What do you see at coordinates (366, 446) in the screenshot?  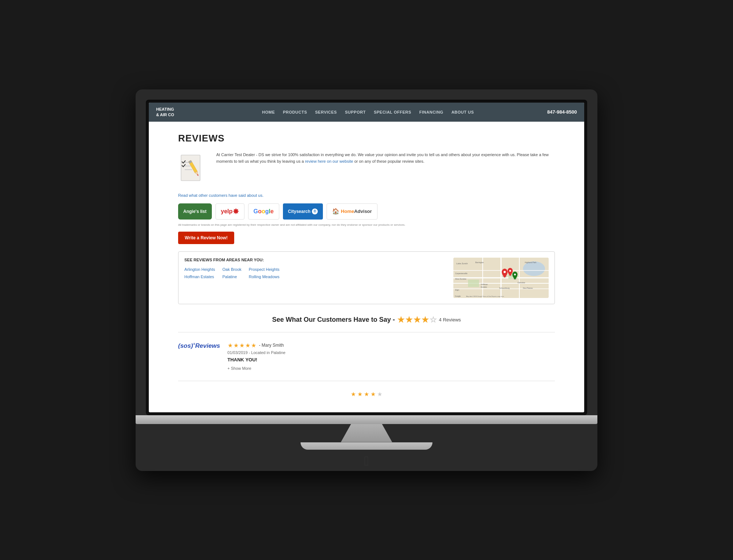 I see `stand-base` at bounding box center [366, 446].